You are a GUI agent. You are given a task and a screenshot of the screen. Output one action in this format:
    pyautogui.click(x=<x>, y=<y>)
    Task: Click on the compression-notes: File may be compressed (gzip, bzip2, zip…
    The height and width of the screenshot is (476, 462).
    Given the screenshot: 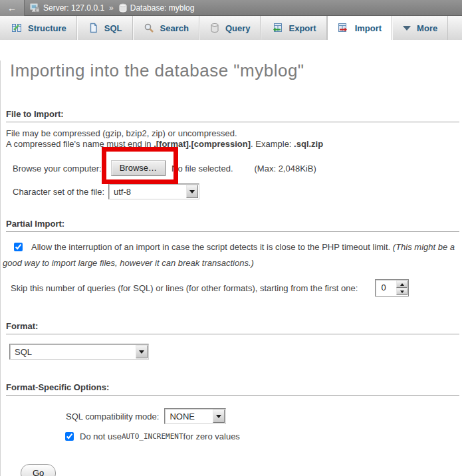 What is the action you would take?
    pyautogui.click(x=231, y=139)
    